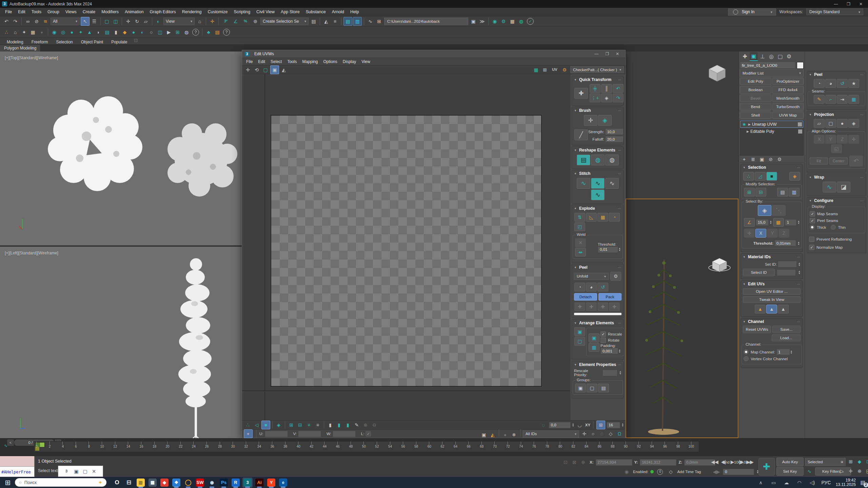 The width and height of the screenshot is (868, 488). Describe the element at coordinates (812, 483) in the screenshot. I see `volume-icon: ◁)` at that location.